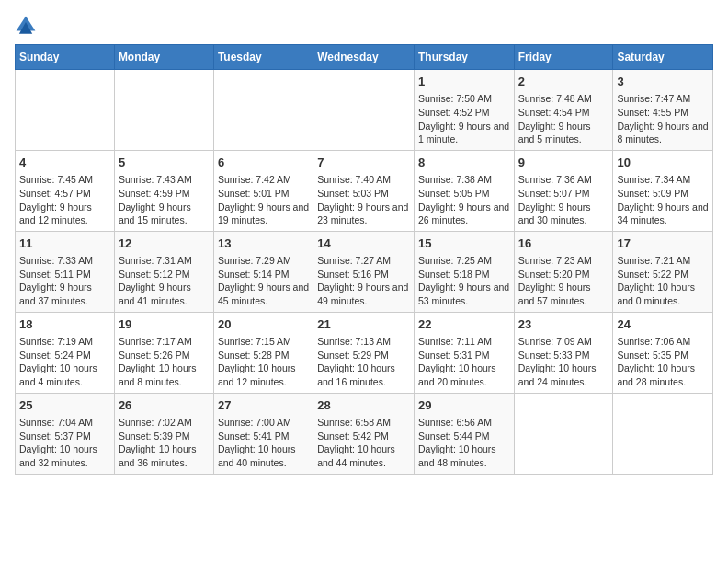 The height and width of the screenshot is (563, 728). Describe the element at coordinates (664, 190) in the screenshot. I see `calendar-cell: 10Sunrise: 7:34 AMSunset: 5:09 PMDayligh…` at that location.